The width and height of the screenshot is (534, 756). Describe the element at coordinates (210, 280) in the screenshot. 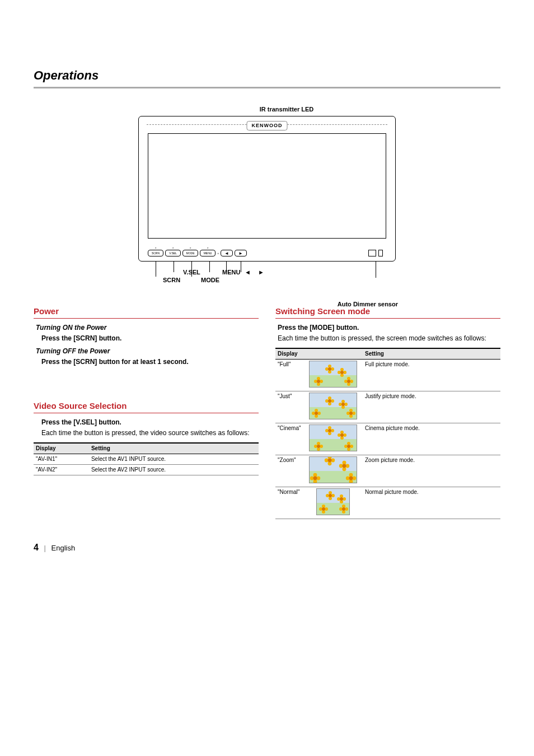

I see `mode-label: MODE` at that location.